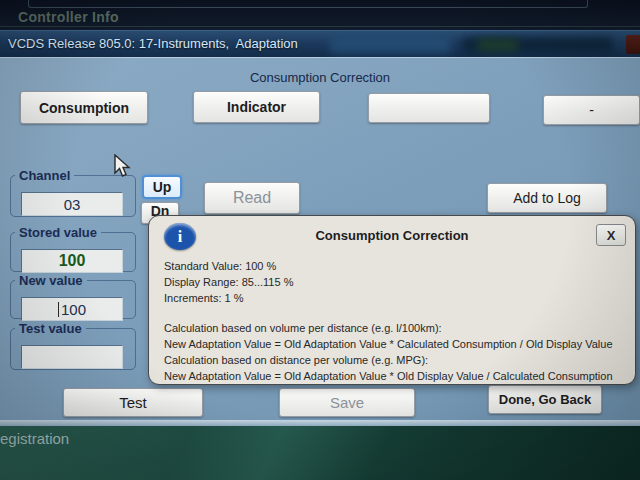  Describe the element at coordinates (633, 44) in the screenshot. I see `window-close-button` at that location.